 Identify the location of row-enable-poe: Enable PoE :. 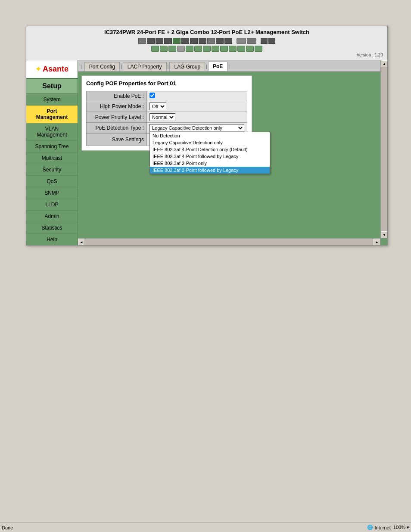
(167, 96).